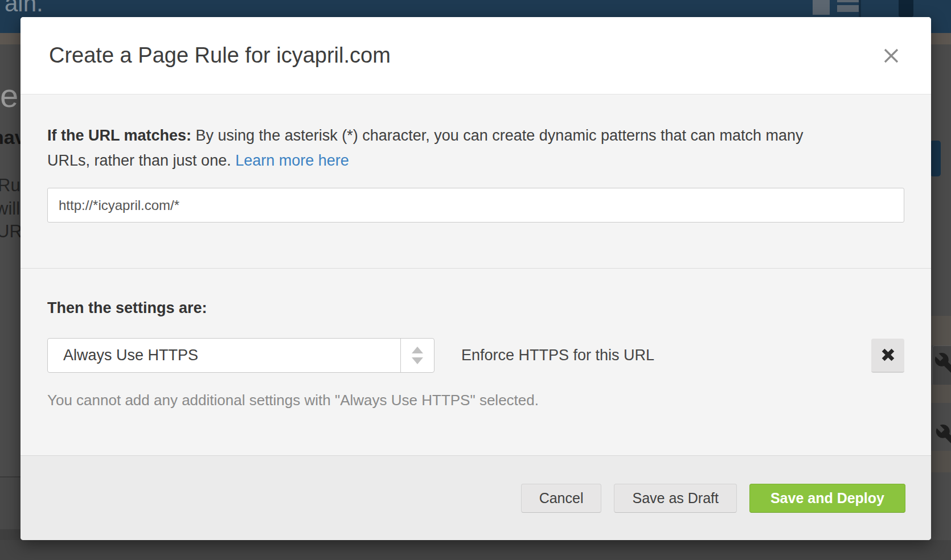 The image size is (951, 560). What do you see at coordinates (417, 355) in the screenshot?
I see `select-stepper` at bounding box center [417, 355].